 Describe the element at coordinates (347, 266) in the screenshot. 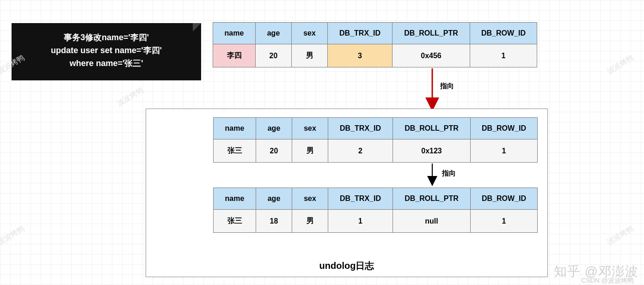

I see `undolog-title: undolog日志` at that location.